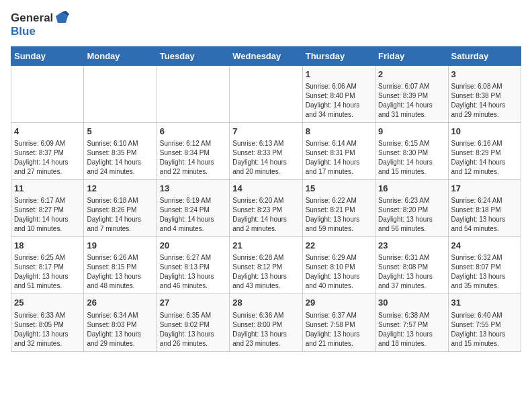  Describe the element at coordinates (266, 150) in the screenshot. I see `day-cell: 7Sunrise: 6:13 AM Sunset: 8:33 PM Daylig…` at that location.